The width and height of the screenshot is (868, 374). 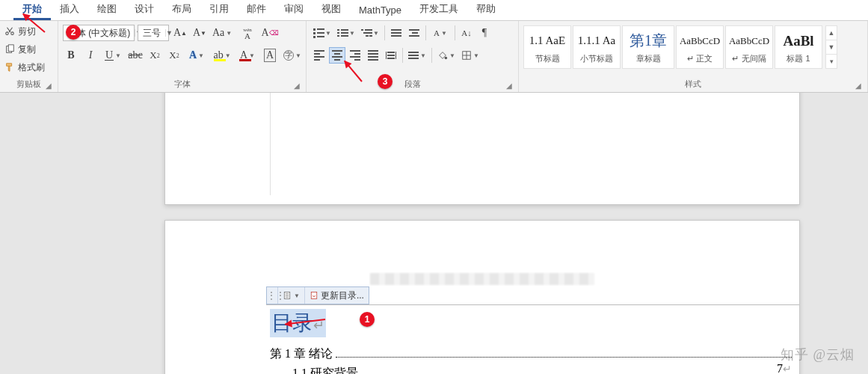 I want to click on chevron-down-icon: ▼, so click(x=297, y=296).